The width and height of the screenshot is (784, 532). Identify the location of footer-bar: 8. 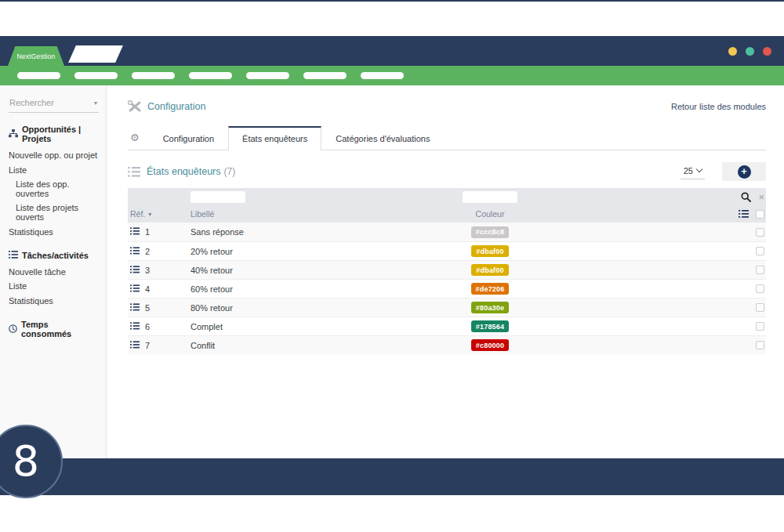
(392, 476).